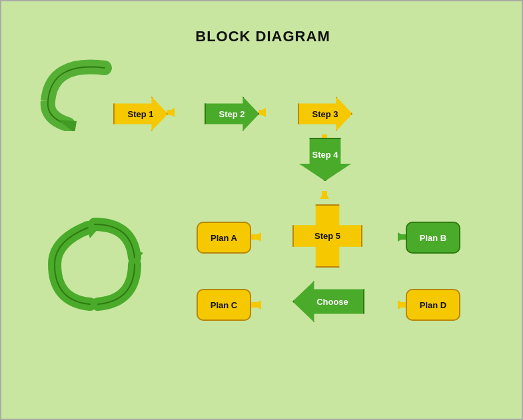 The image size is (523, 420). I want to click on choose-label: Choose, so click(332, 302).